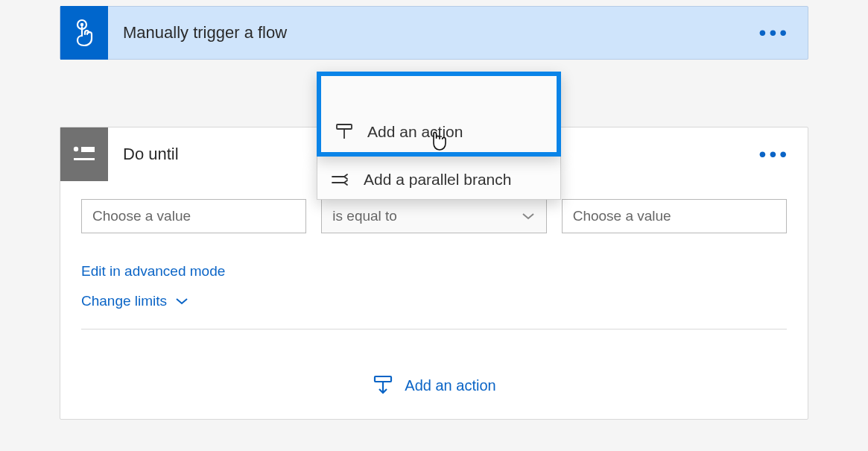  Describe the element at coordinates (340, 180) in the screenshot. I see `parallel-branch-icon` at that location.